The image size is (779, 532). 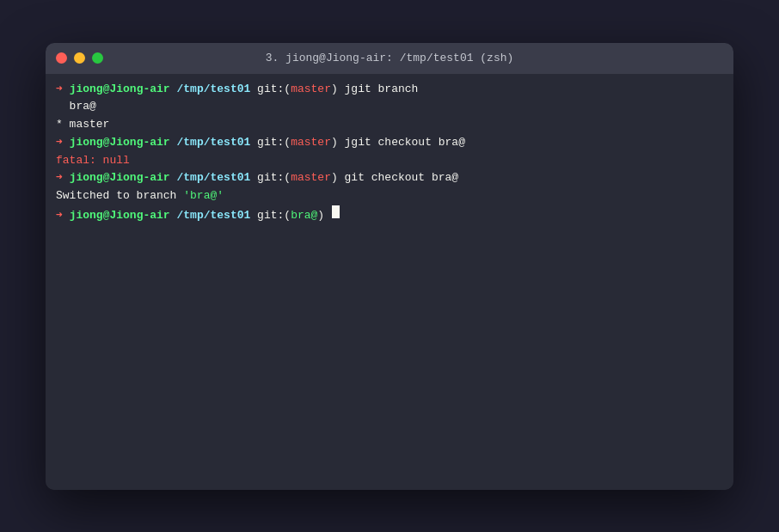 What do you see at coordinates (304, 217) in the screenshot?
I see `prompt-git-branch-bra: bra@` at bounding box center [304, 217].